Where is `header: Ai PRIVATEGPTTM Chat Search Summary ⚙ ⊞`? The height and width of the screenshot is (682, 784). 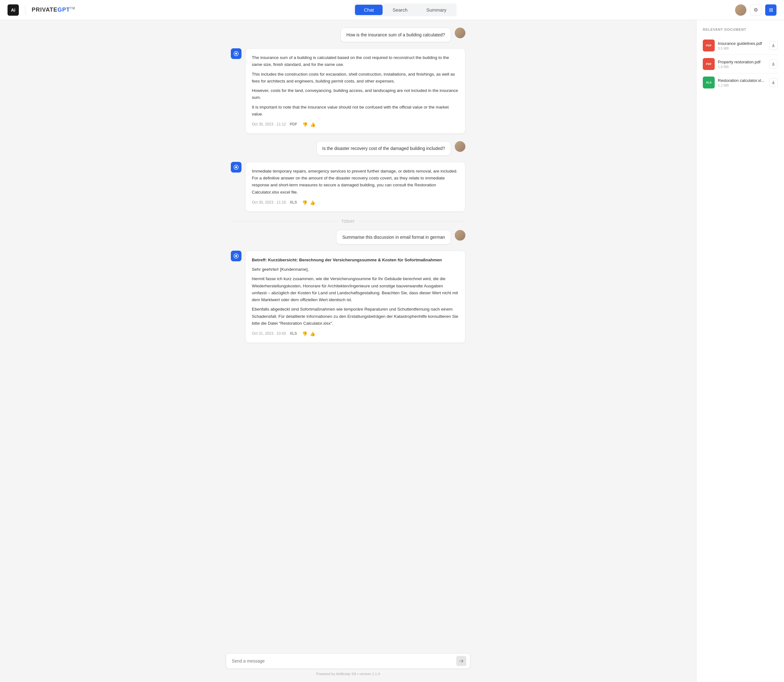 header: Ai PRIVATEGPTTM Chat Search Summary ⚙ ⊞ is located at coordinates (392, 10).